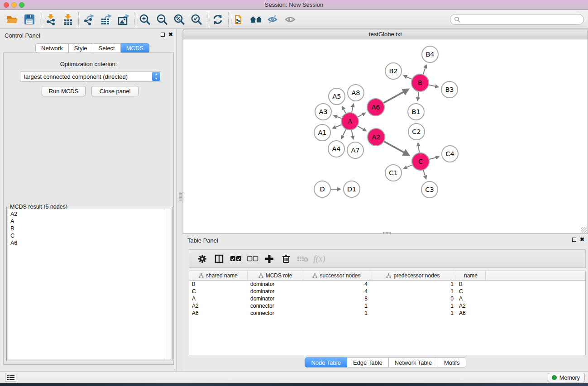  I want to click on node-C3: C3, so click(430, 190).